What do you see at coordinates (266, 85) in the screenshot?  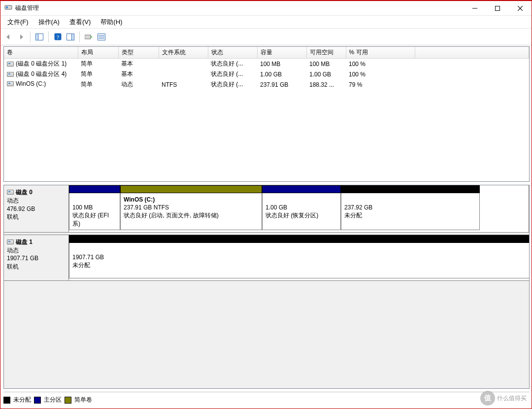 I see `table-row: WinOS (C:)简单动态NTFS状态良好 (...237.91 GB188.…` at bounding box center [266, 85].